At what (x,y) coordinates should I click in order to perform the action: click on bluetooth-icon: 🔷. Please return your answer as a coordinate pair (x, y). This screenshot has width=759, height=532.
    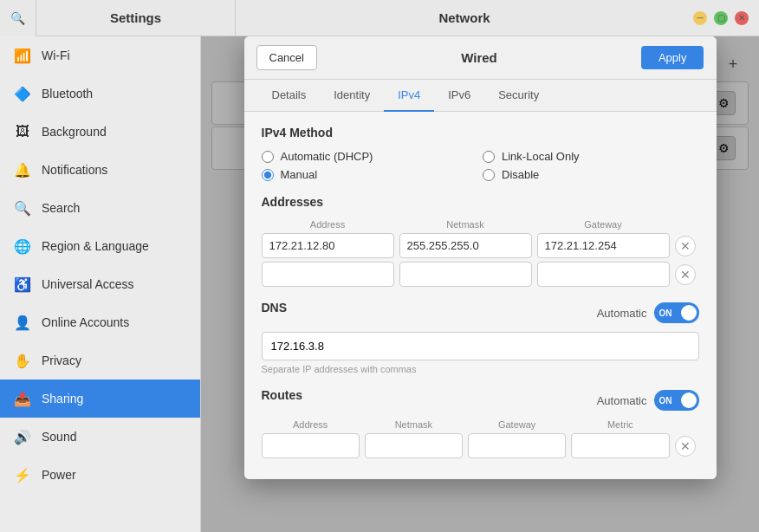
    Looking at the image, I should click on (23, 94).